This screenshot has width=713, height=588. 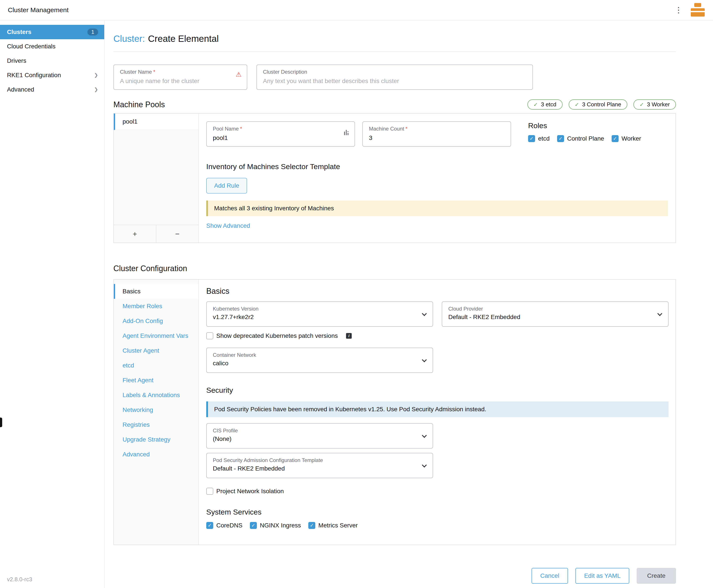 What do you see at coordinates (539, 139) in the screenshot?
I see `role-checkbox-etcd: ✓ etcd` at bounding box center [539, 139].